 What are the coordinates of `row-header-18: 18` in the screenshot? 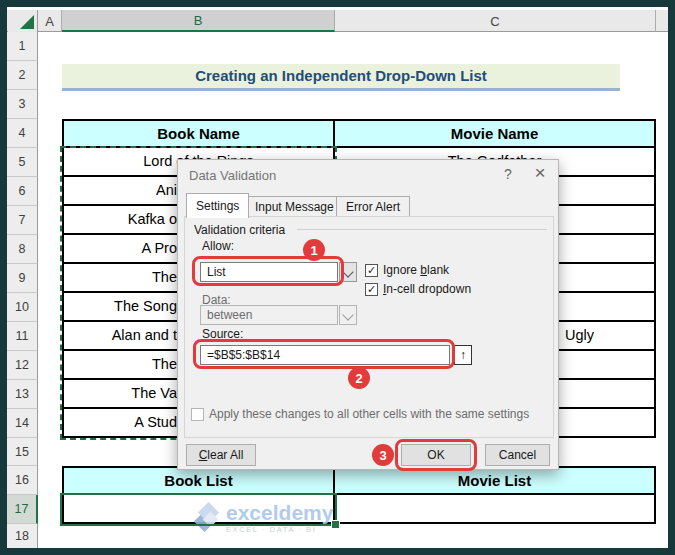 It's located at (22, 536).